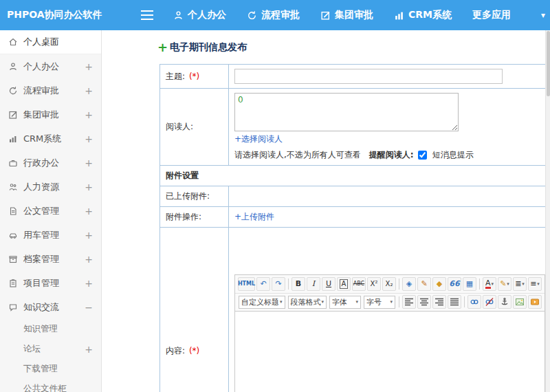 Image resolution: width=550 pixels, height=392 pixels. I want to click on ordered-list-icon: ≣, so click(518, 283).